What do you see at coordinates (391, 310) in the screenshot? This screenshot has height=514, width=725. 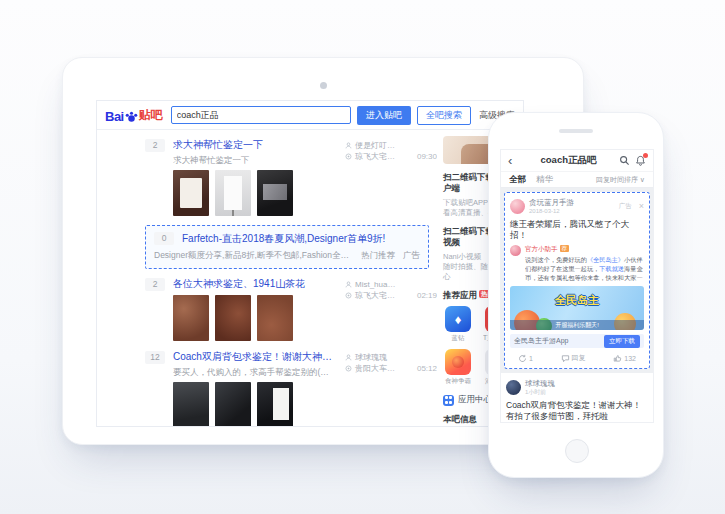 I see `thread-meta: Mist_hua… 琼飞大宅…02:19` at bounding box center [391, 310].